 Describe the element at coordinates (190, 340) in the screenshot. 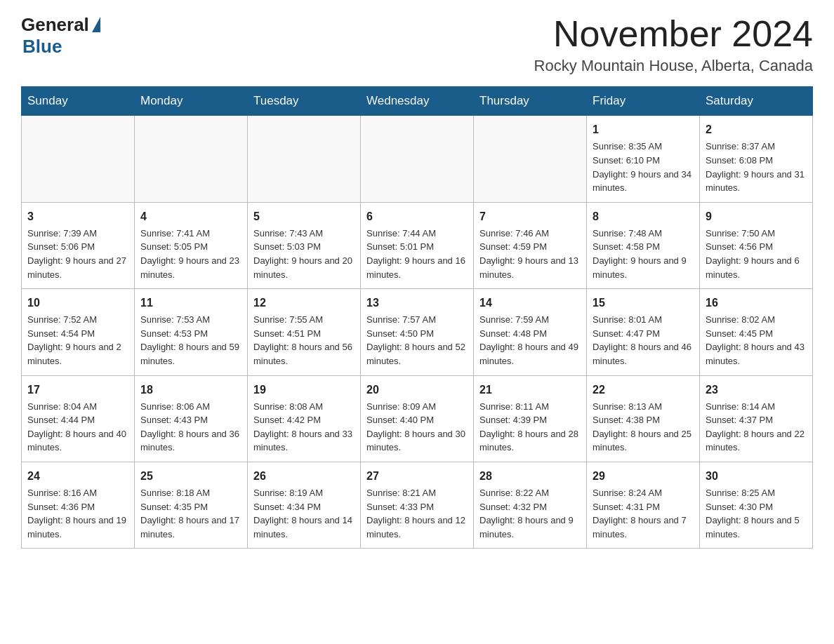

I see `day-info: Sunrise: 7:53 AMSunset: 4:53 PMDaylight:…` at that location.